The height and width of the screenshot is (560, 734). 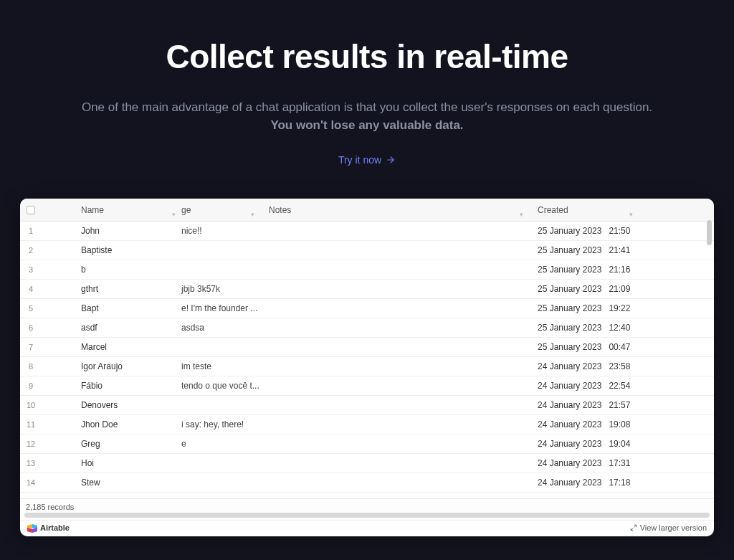 I want to click on cell-age: e! I'm the founder ..., so click(x=221, y=308).